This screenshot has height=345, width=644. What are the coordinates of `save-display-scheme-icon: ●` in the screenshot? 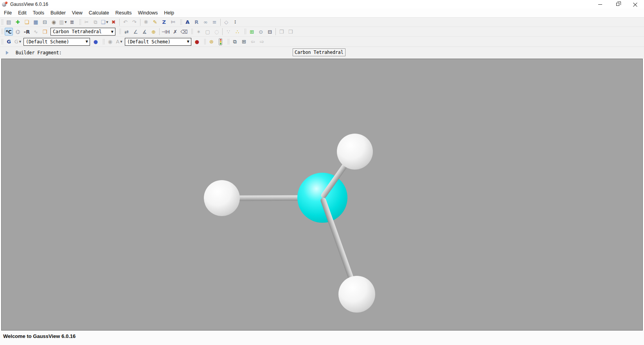 It's located at (197, 41).